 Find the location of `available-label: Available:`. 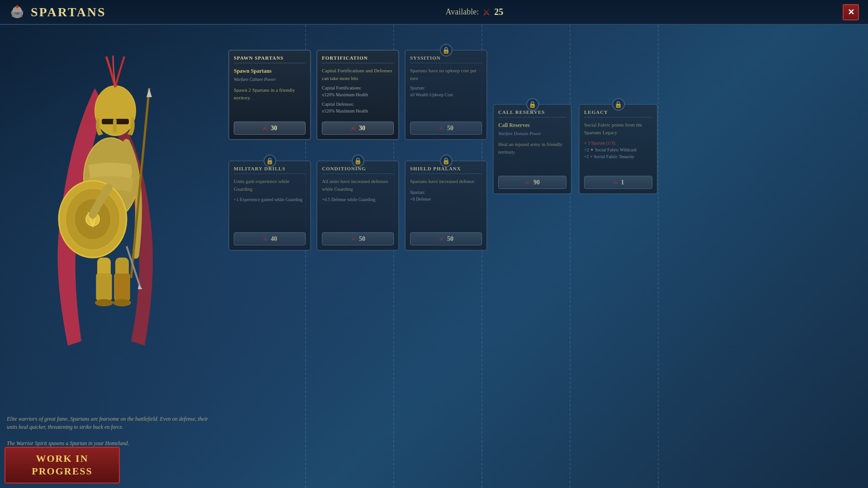

available-label: Available: is located at coordinates (462, 12).